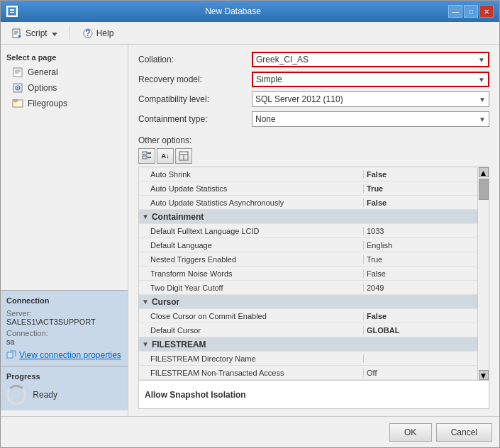 This screenshot has height=448, width=500. What do you see at coordinates (18, 103) in the screenshot?
I see `filegroups-icon` at bounding box center [18, 103].